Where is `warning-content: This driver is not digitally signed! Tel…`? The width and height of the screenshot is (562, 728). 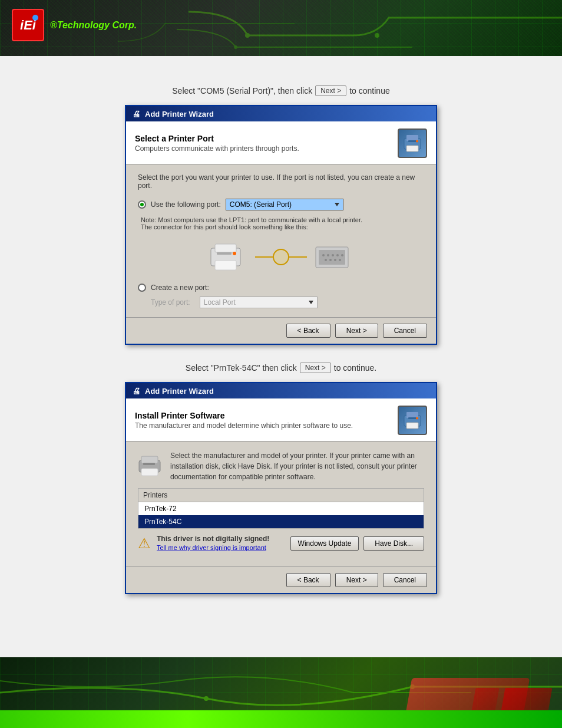 warning-content: This driver is not digitally signed! Tel… is located at coordinates (213, 543).